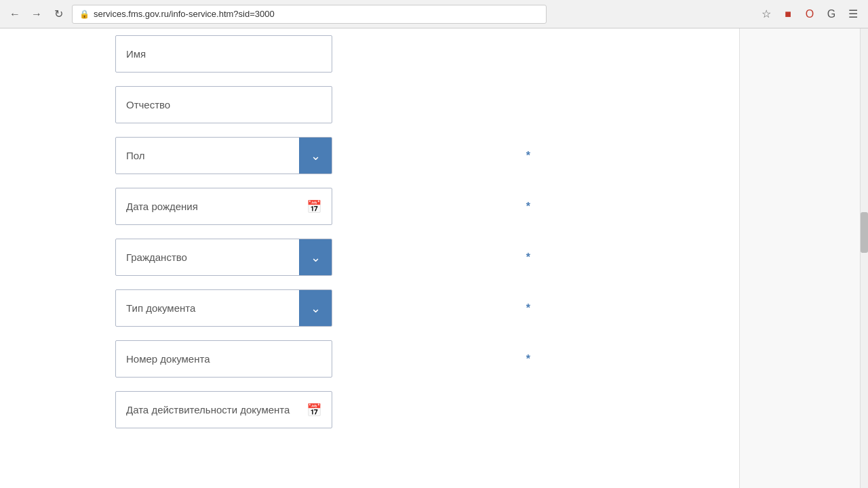  I want to click on address-bar: 🔒 services.fms.gov.ru/info-service.htm?s…, so click(309, 14).